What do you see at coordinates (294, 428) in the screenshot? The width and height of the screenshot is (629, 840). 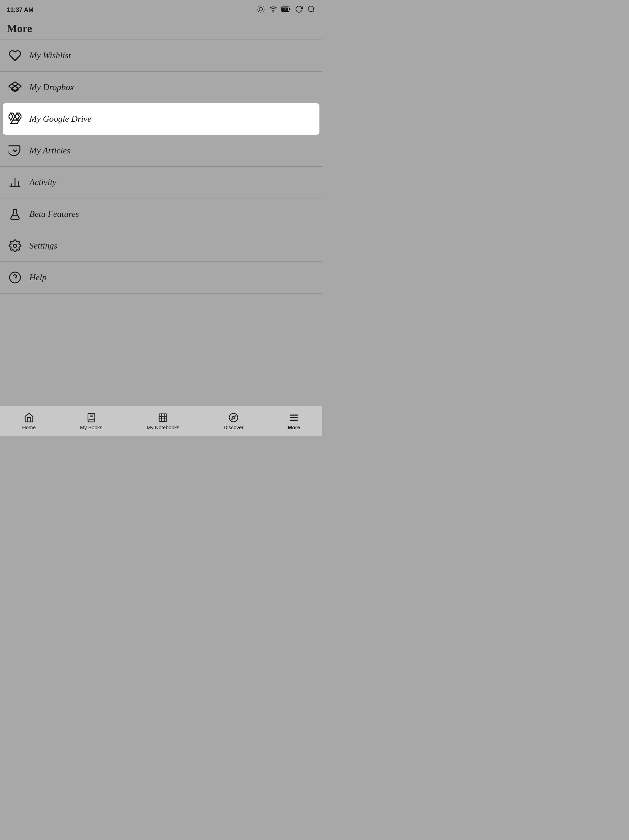 I see `nav-more-label: More` at bounding box center [294, 428].